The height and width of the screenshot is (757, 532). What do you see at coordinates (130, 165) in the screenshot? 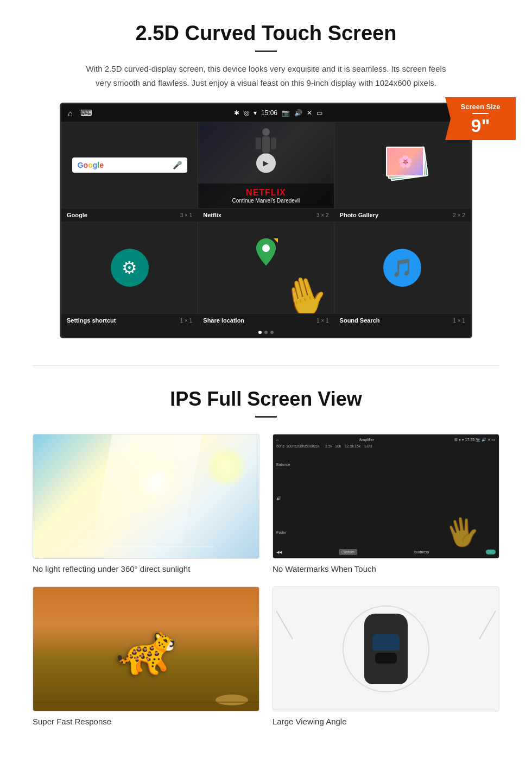
I see `google-search-bar: Google 🎤` at bounding box center [130, 165].